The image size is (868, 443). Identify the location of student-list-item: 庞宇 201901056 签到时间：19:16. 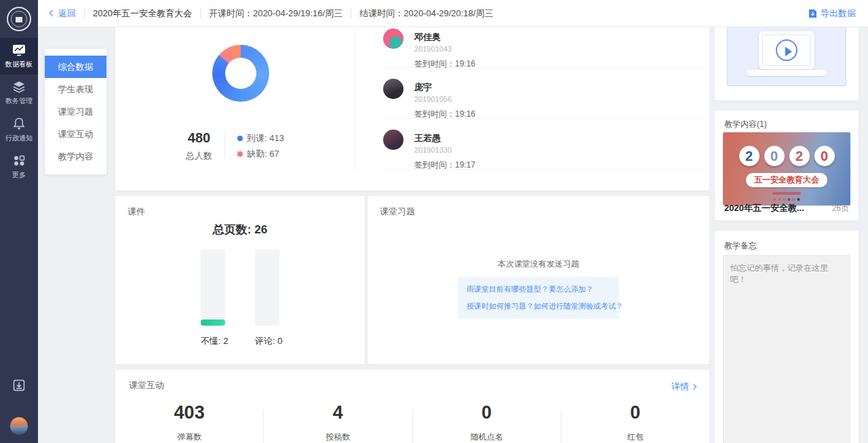
(544, 94).